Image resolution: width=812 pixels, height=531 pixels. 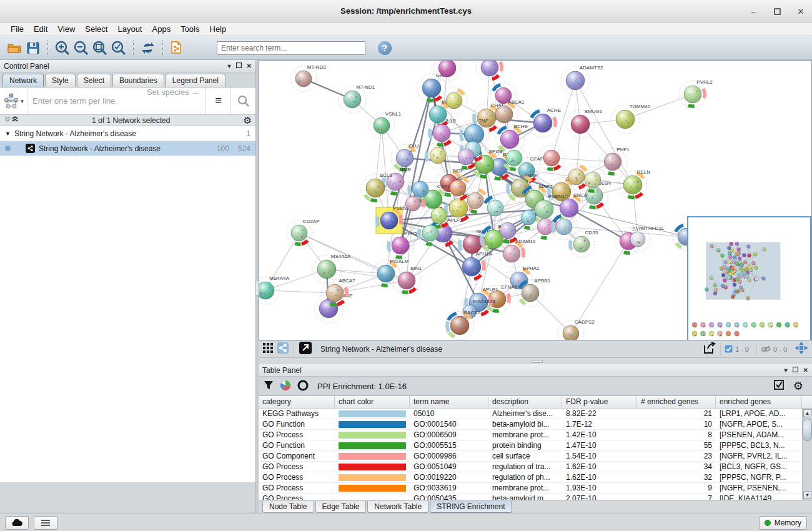 What do you see at coordinates (576, 330) in the screenshot?
I see `graph-node-cadps2: CADPS2` at bounding box center [576, 330].